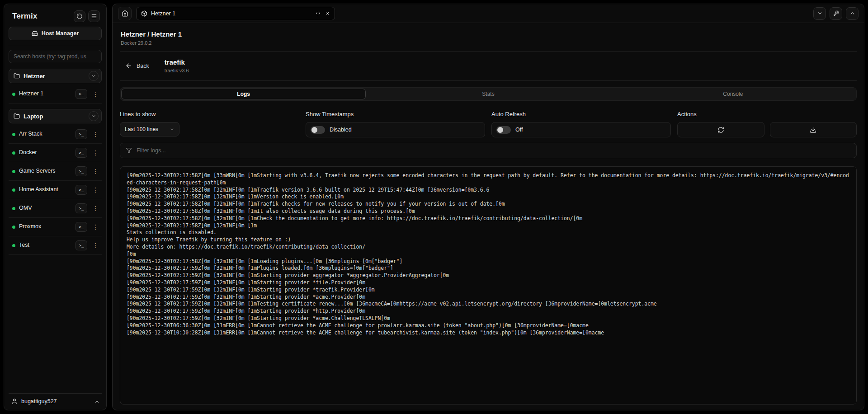  Describe the element at coordinates (836, 14) in the screenshot. I see `tools-button` at that location.